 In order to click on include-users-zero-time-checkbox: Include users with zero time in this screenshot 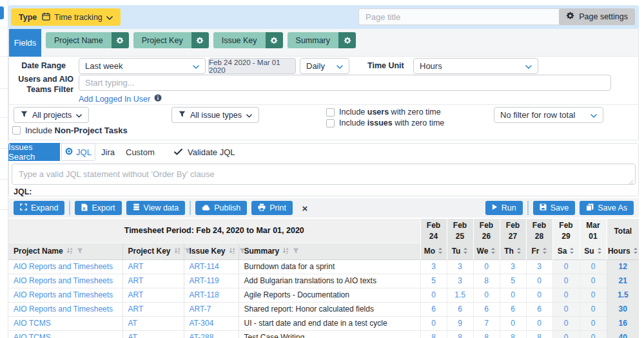, I will do `click(384, 112)`.